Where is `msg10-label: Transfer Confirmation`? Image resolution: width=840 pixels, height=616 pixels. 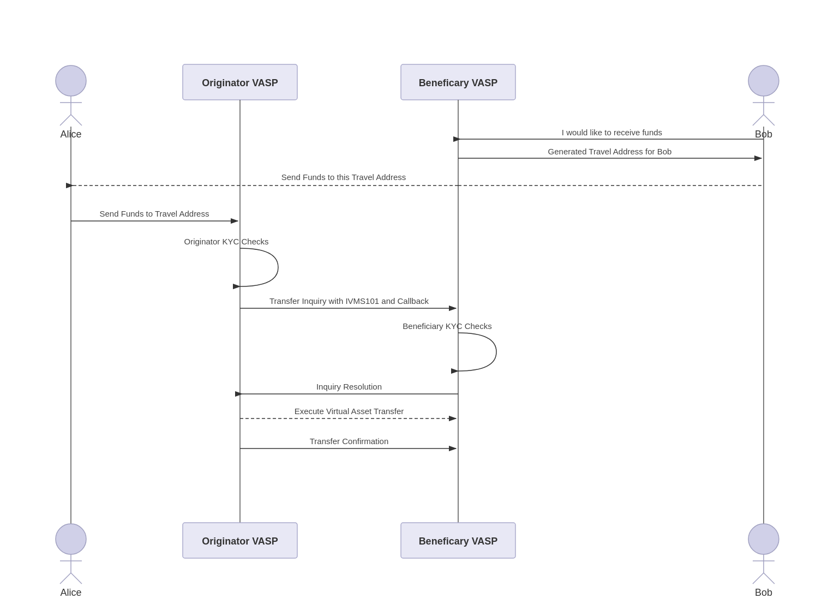
msg10-label: Transfer Confirmation is located at coordinates (349, 441).